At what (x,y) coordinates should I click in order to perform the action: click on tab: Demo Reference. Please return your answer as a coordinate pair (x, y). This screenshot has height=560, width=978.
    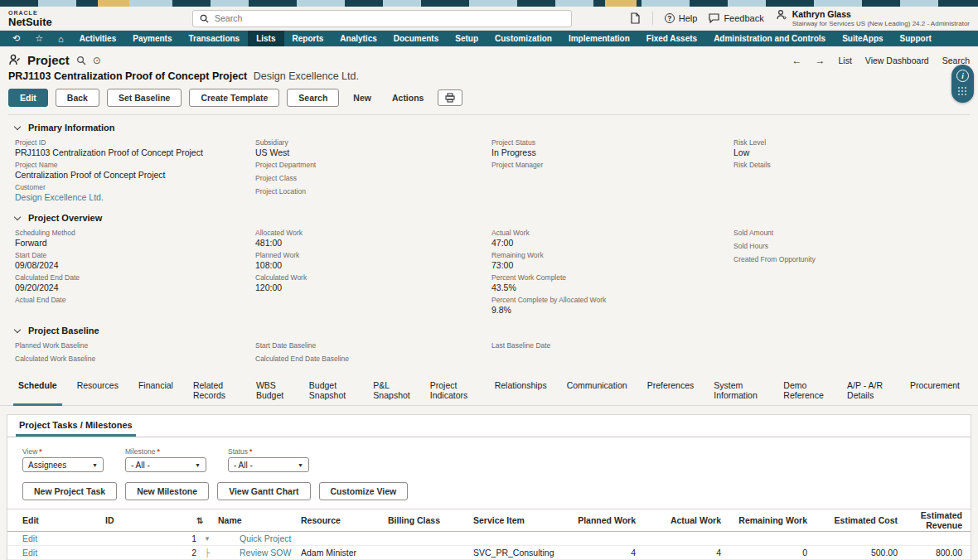
    Looking at the image, I should click on (806, 391).